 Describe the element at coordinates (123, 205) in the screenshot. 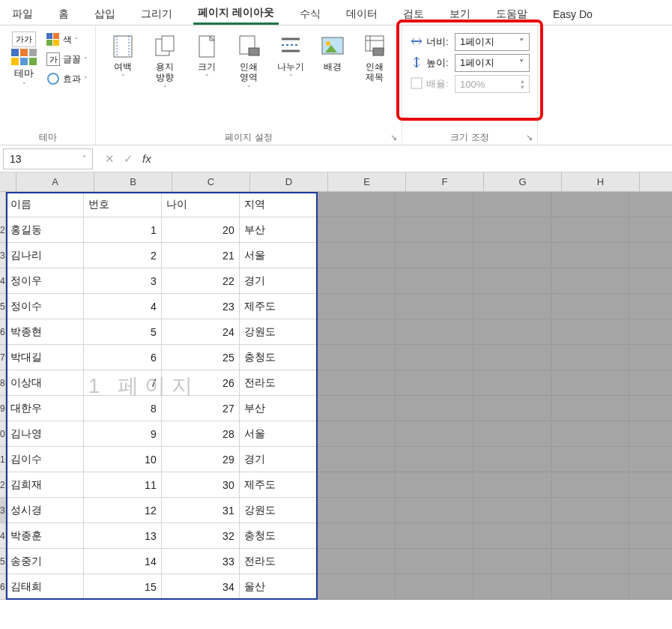

I see `cell: 번호` at that location.